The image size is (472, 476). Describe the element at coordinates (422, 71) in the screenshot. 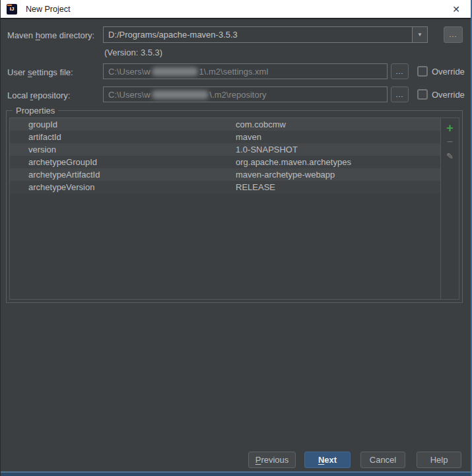

I see `user-settings-override-checkbox` at that location.